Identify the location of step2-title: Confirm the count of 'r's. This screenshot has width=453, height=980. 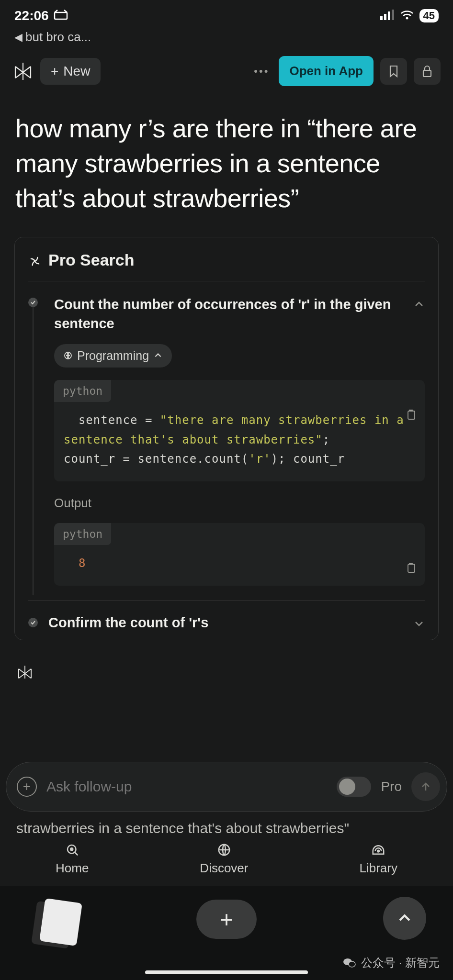
(226, 623).